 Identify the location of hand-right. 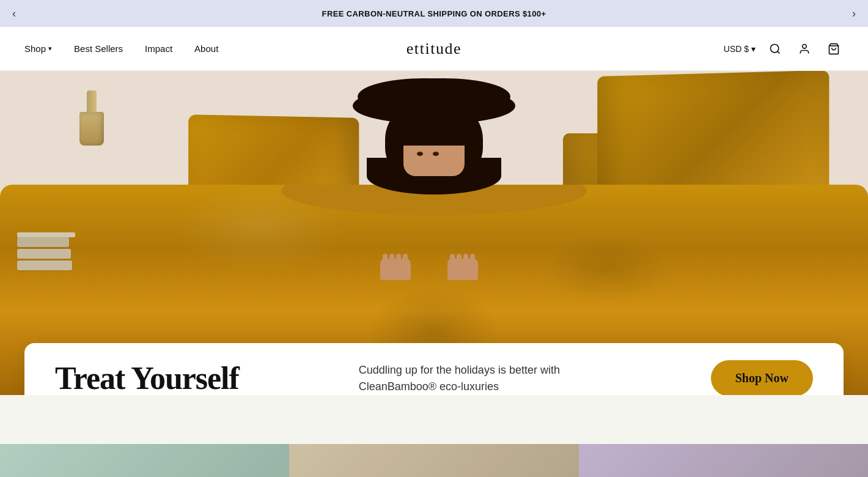
(463, 269).